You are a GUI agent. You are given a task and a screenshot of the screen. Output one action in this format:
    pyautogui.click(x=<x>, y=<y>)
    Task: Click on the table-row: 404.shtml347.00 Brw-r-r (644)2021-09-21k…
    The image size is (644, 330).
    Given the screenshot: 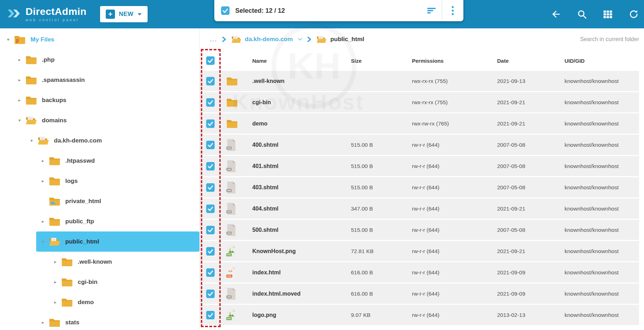 What is the action you would take?
    pyautogui.click(x=419, y=208)
    